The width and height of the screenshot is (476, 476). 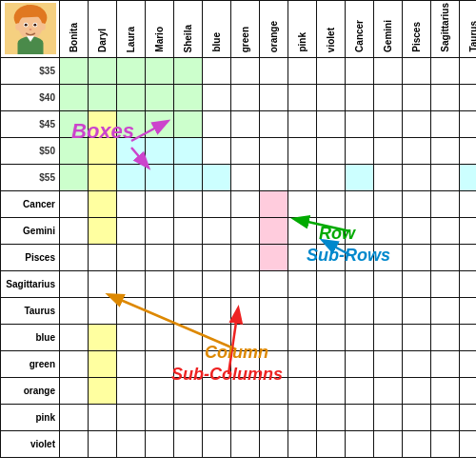 What do you see at coordinates (274, 98) in the screenshot?
I see `cell-40-orange` at bounding box center [274, 98].